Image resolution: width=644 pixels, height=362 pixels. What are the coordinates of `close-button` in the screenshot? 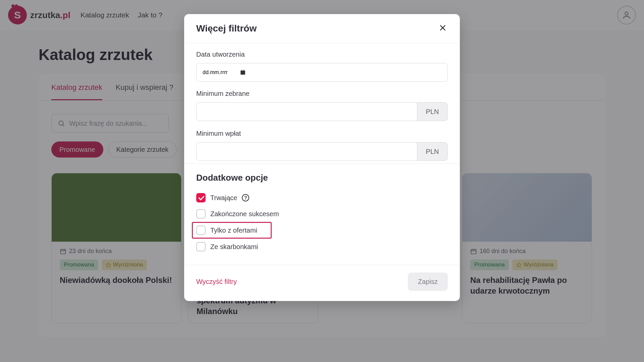 It's located at (443, 28).